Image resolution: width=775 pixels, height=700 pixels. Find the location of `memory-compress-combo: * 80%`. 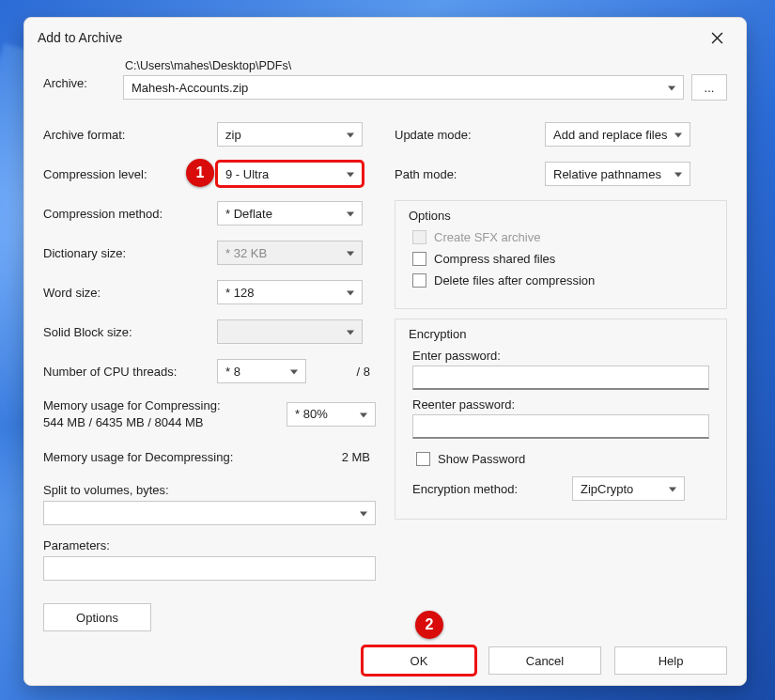

memory-compress-combo: * 80% is located at coordinates (331, 414).